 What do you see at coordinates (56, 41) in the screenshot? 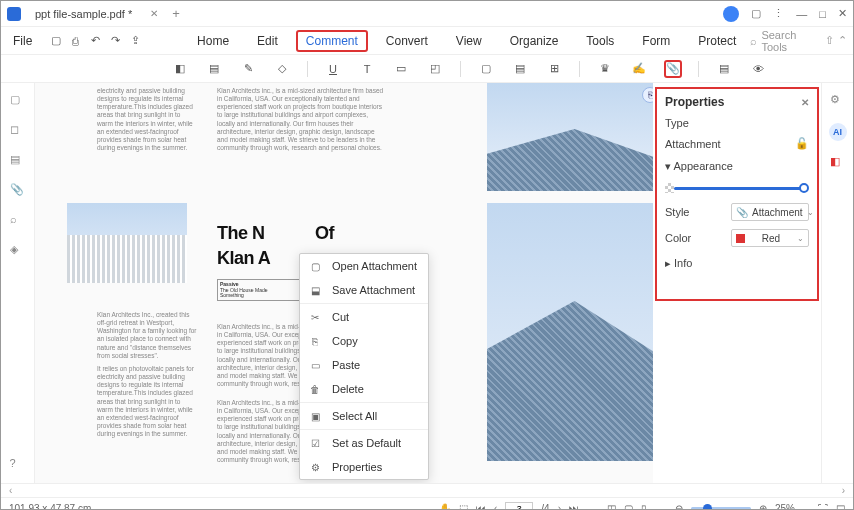
I see `save-icon: ▢` at bounding box center [56, 41].